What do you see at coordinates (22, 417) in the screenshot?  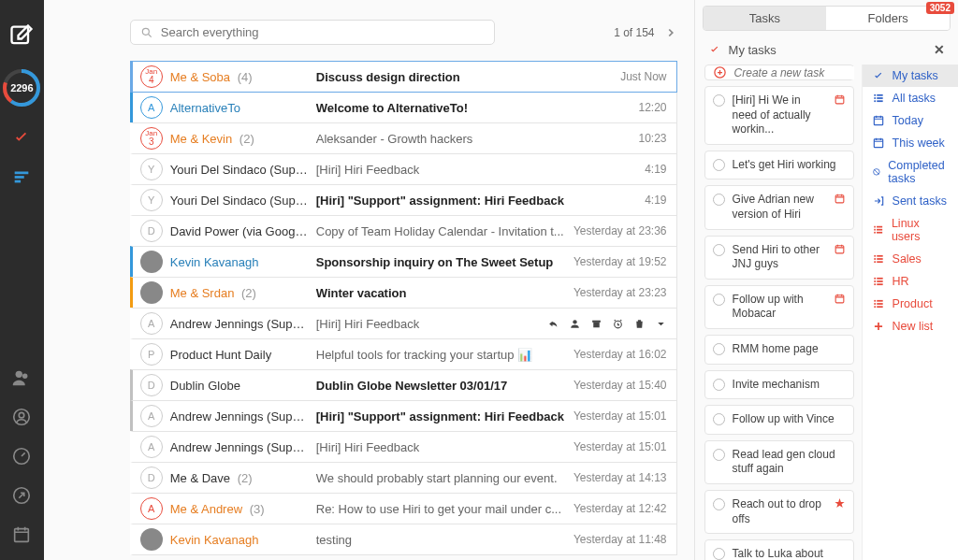 I see `profile-icon` at bounding box center [22, 417].